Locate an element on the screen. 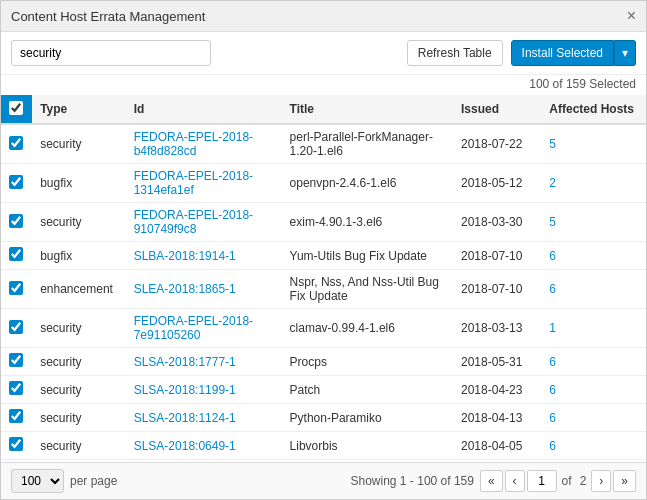 This screenshot has width=647, height=500. pager-current-page is located at coordinates (542, 481).